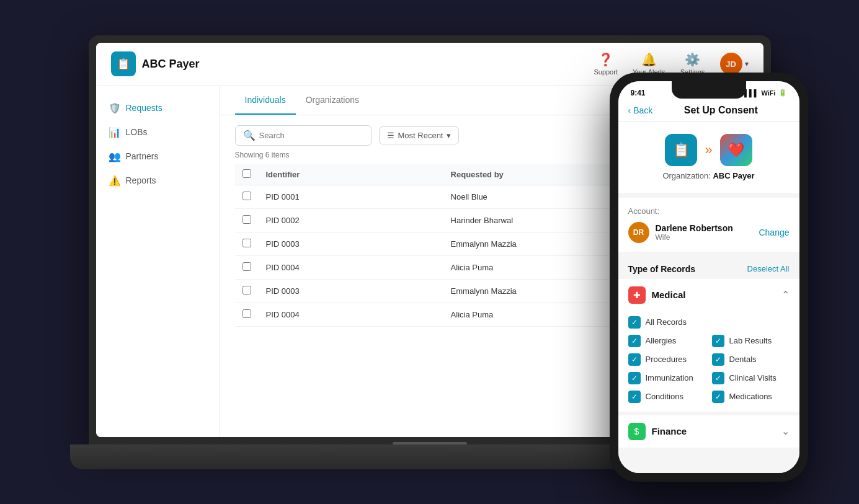 This screenshot has height=504, width=859. I want to click on record-conditions: ✓ Conditions, so click(667, 397).